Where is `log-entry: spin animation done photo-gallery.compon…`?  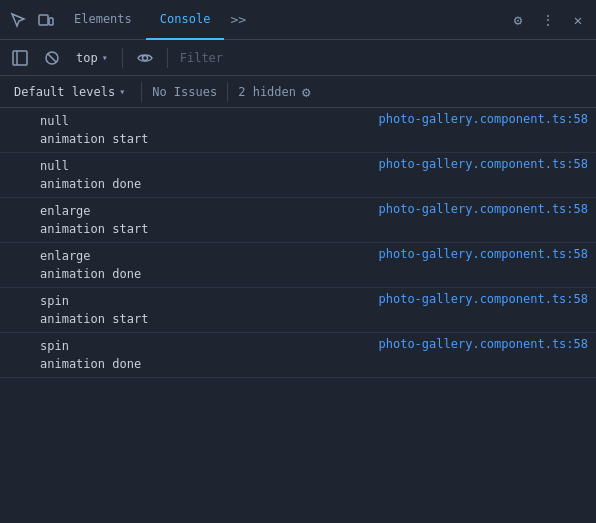
log-entry: spin animation done photo-gallery.compon… is located at coordinates (298, 356).